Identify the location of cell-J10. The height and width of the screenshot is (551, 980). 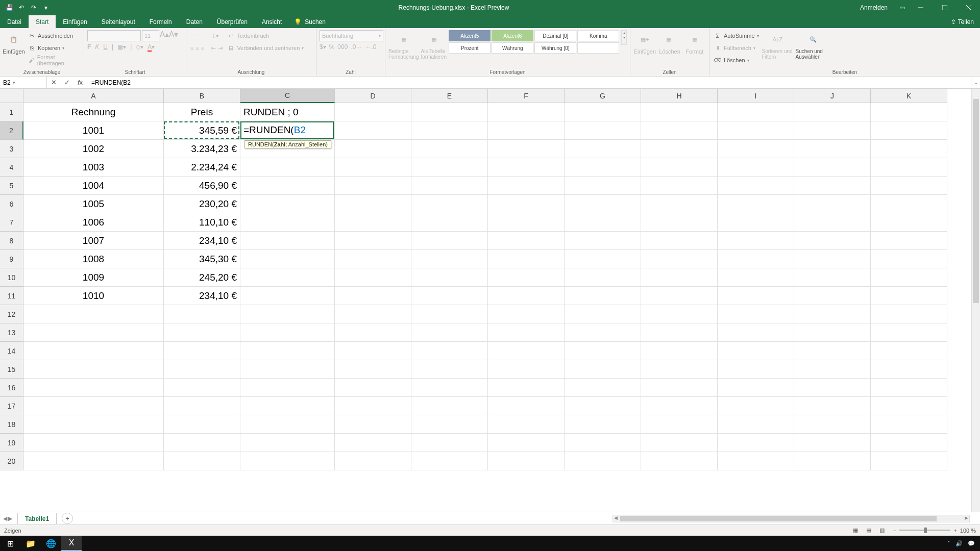
(832, 278).